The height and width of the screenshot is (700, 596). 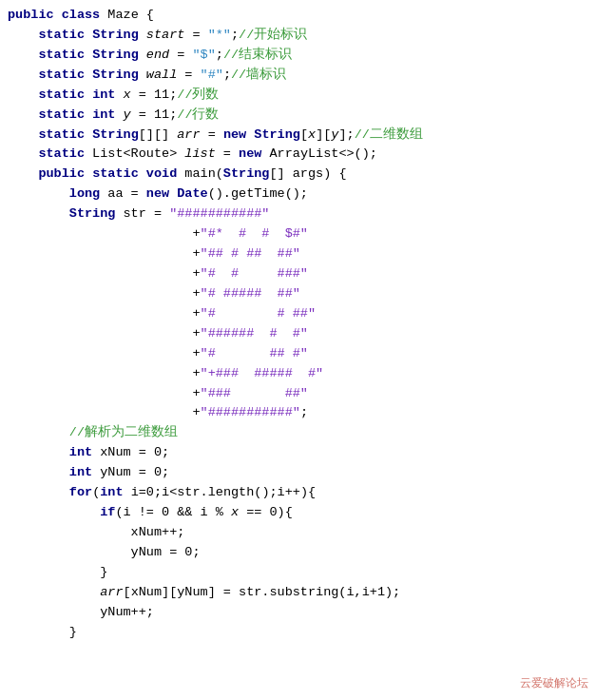 What do you see at coordinates (298, 314) in the screenshot?
I see `code-line-18: +"# # ##"` at bounding box center [298, 314].